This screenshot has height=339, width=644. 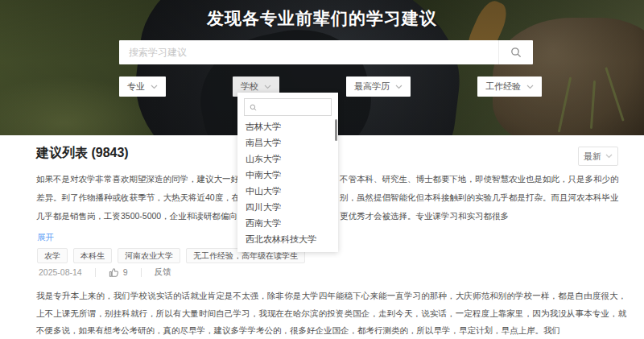 What do you see at coordinates (503, 87) in the screenshot?
I see `filter-label: 工作经验` at bounding box center [503, 87].